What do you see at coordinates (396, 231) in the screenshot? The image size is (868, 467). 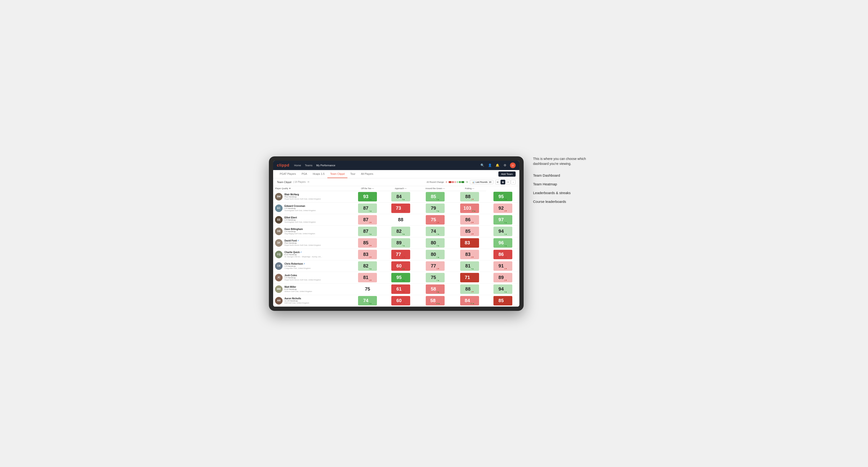 I see `table-row: DB Dave Billingham 1-5 Handicap Gog Mago…` at bounding box center [396, 231].